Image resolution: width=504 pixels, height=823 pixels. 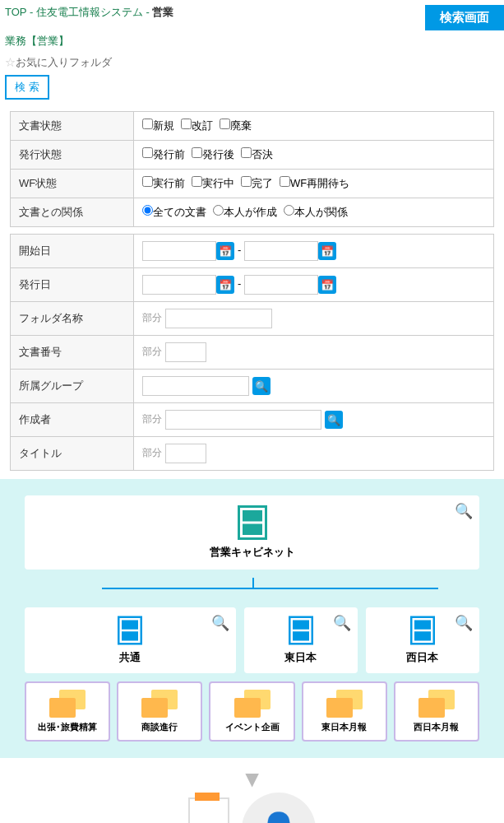 What do you see at coordinates (89, 12) in the screenshot?
I see `breadcrumb: TOP - 住友電工情報システム - 営業` at bounding box center [89, 12].